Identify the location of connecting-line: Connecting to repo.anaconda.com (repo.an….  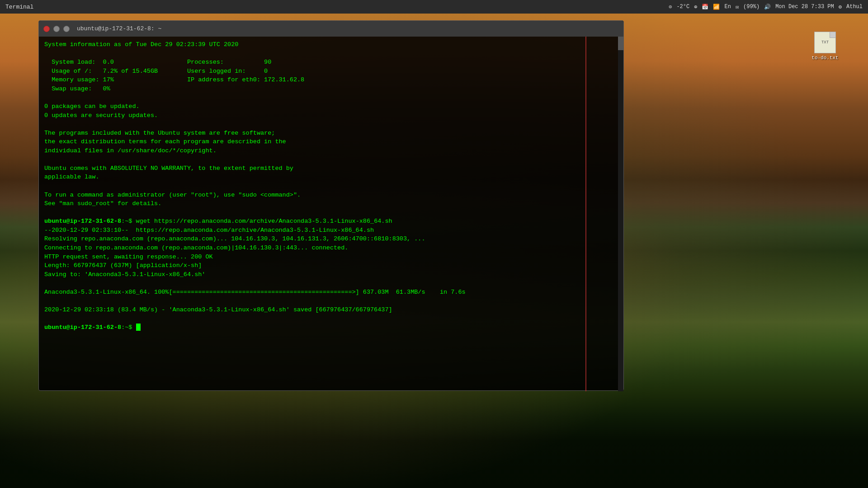
(196, 248).